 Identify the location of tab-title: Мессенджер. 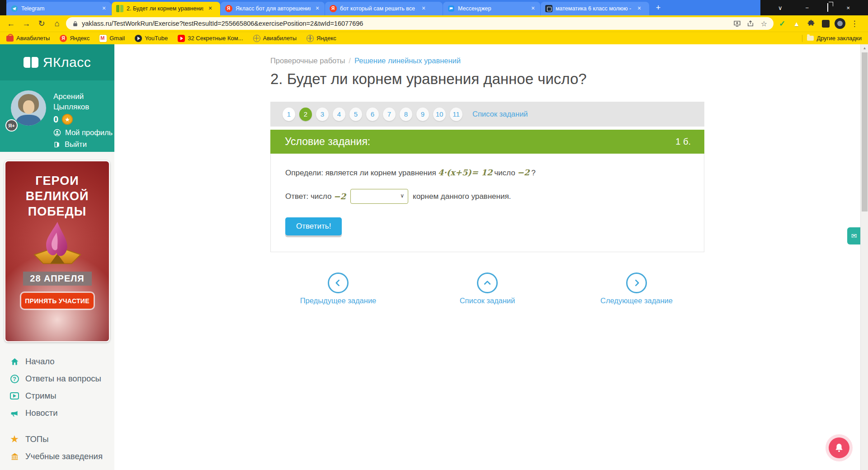
(492, 9).